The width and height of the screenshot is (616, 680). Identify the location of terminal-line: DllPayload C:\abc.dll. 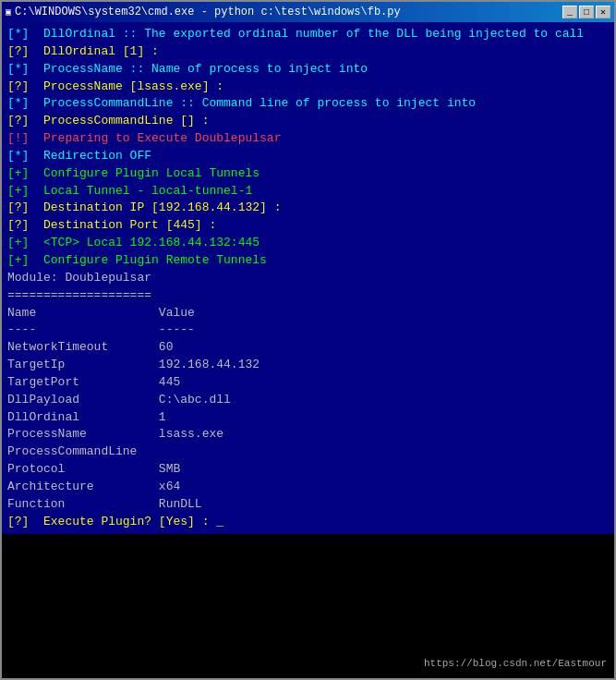
(308, 401).